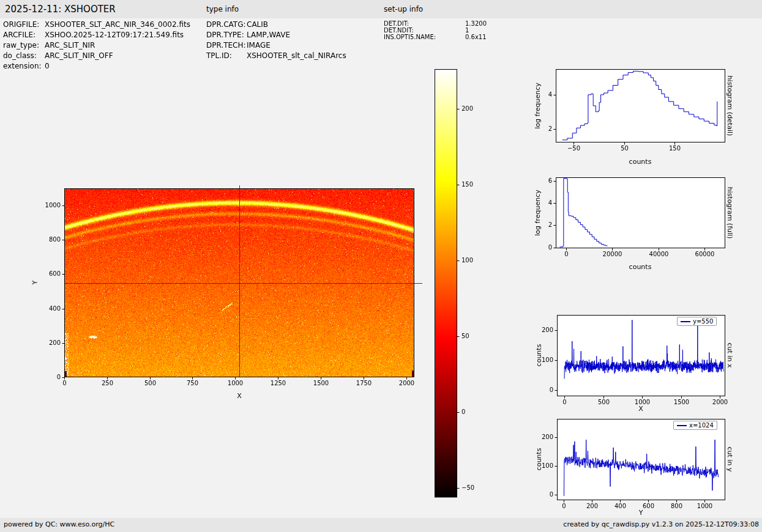 This screenshot has height=532, width=762. What do you see at coordinates (476, 23) in the screenshot?
I see `info-value: 1.3200` at bounding box center [476, 23].